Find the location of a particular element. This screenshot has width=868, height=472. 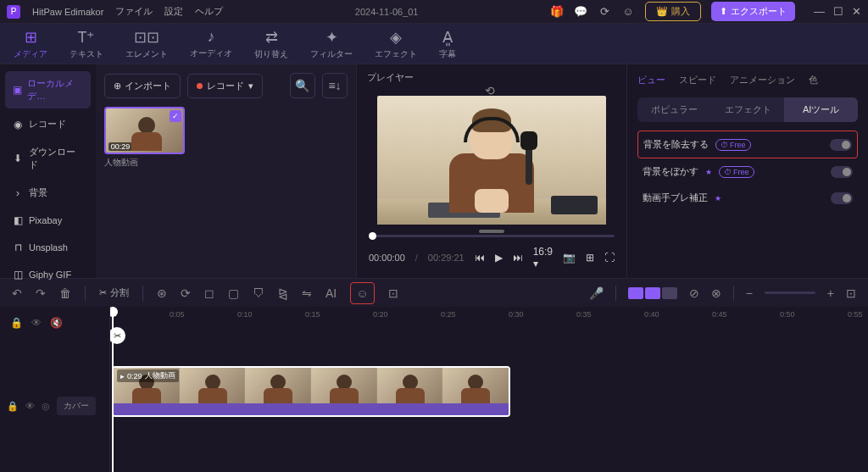

sidebar-record: ◉レコード is located at coordinates (47, 124).